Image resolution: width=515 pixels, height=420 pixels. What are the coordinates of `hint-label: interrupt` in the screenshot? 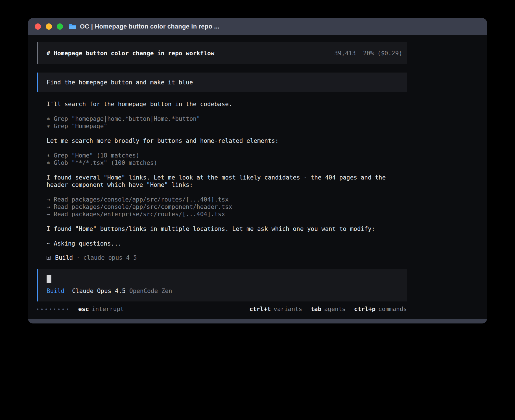 It's located at (108, 309).